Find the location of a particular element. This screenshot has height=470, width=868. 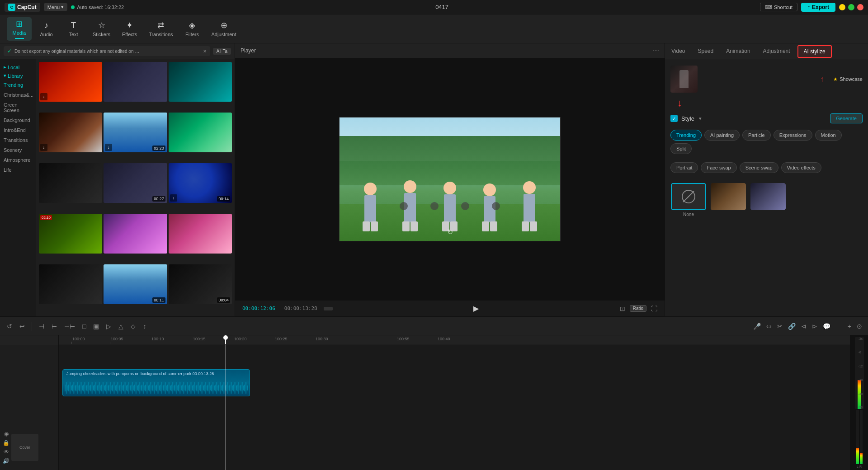

toolbar-adjustment: ⊕ Adjustment is located at coordinates (224, 29).